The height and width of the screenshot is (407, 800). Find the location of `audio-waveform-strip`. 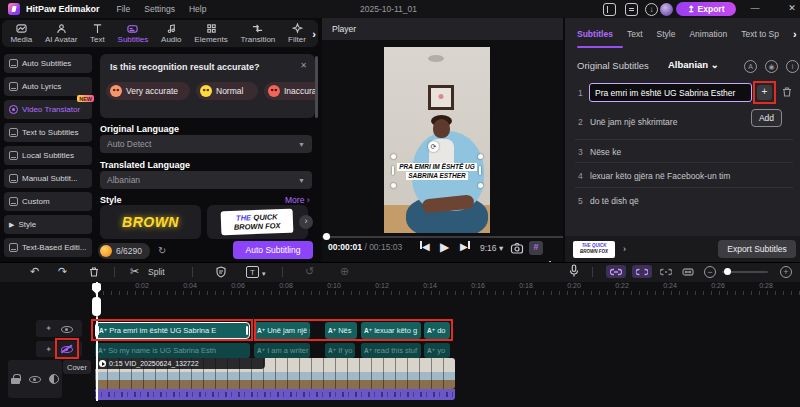

audio-waveform-strip is located at coordinates (275, 394).